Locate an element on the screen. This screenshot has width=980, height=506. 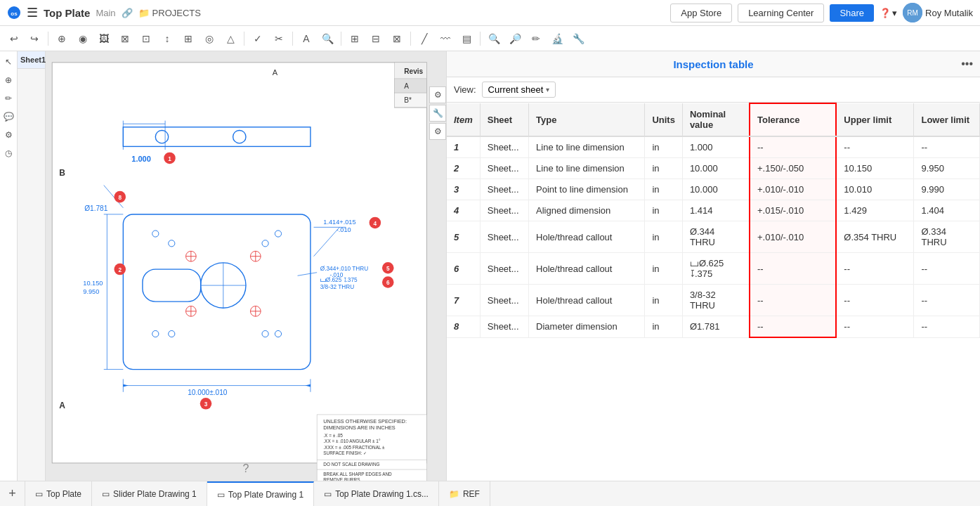
table-tool: ⊞ is located at coordinates (355, 39).